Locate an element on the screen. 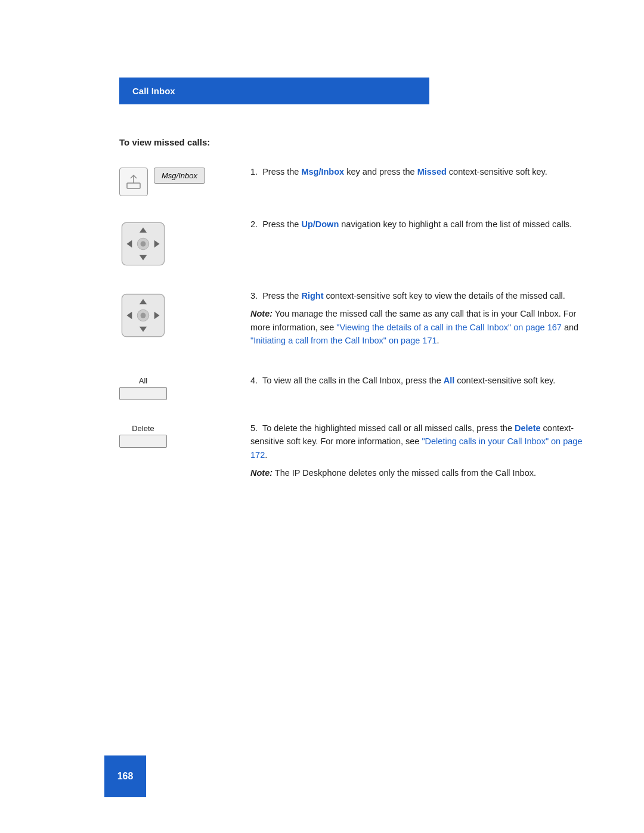 The image size is (644, 833). step-2-text: 2. Press the Up/Down navigation key to h… is located at coordinates (417, 227).